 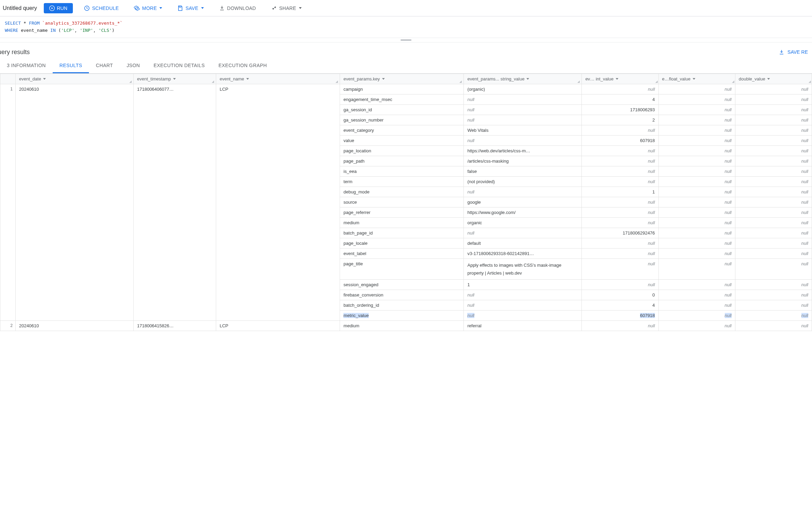 I want to click on save-button: SAVE, so click(x=190, y=8).